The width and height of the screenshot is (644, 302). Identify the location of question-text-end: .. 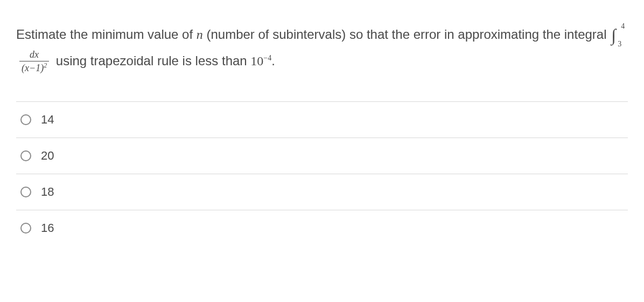
(274, 60).